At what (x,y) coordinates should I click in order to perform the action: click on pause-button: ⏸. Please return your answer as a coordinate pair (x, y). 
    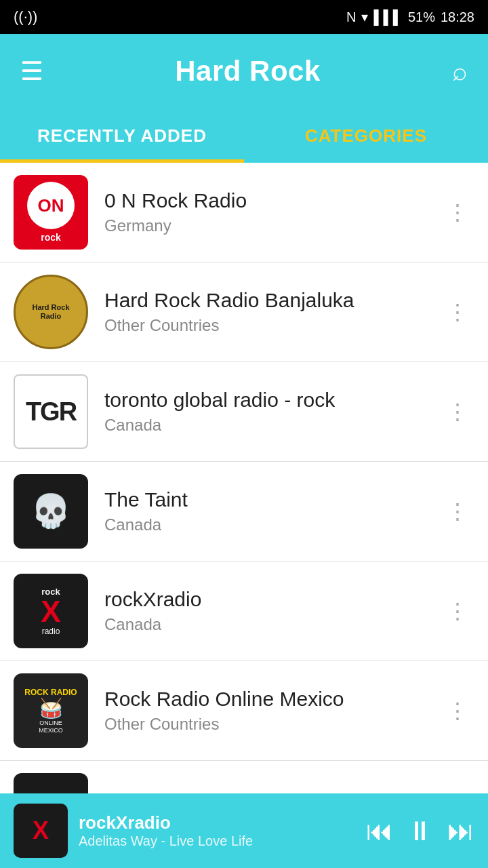
    Looking at the image, I should click on (420, 831).